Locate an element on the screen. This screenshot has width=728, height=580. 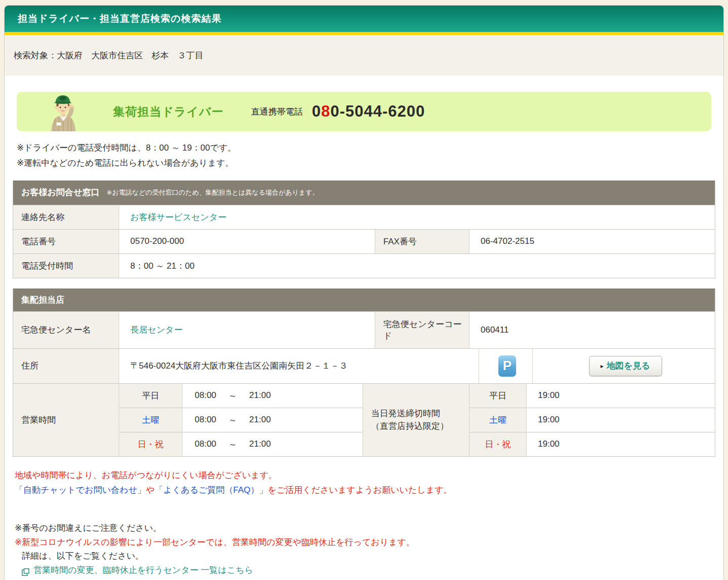
driver-phone-label: 直通携帯電話 is located at coordinates (277, 112).